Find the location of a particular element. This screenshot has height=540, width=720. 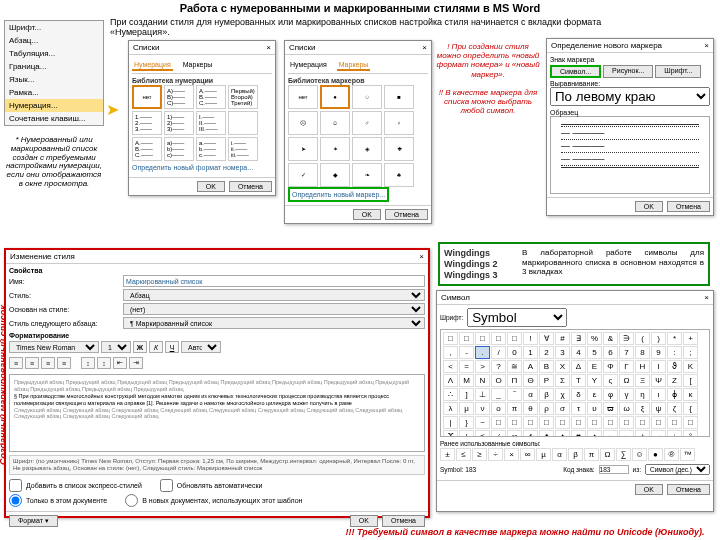

recent-symbol-cell: × is located at coordinates (512, 454).